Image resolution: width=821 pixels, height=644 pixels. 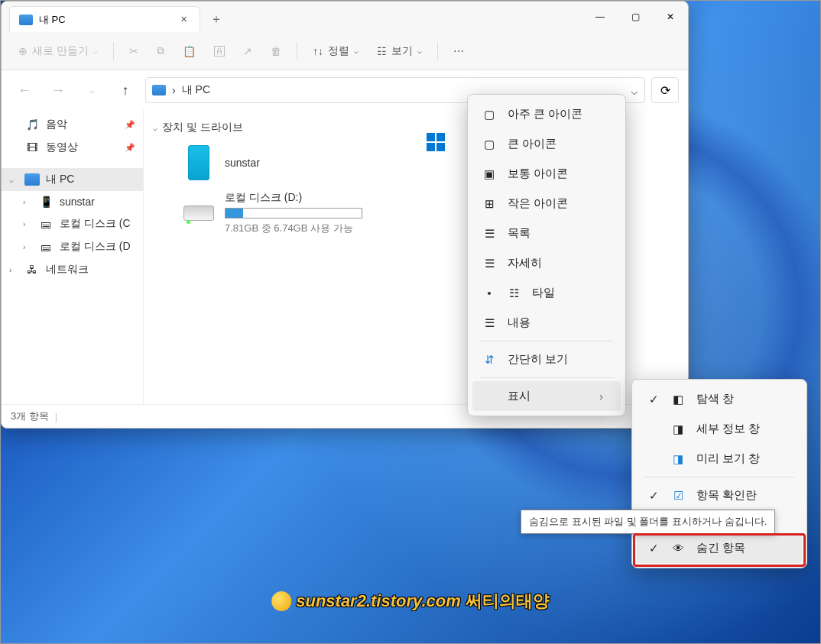 What do you see at coordinates (72, 202) in the screenshot?
I see `sidebar-item-sunstar: › 📱 sunstar` at bounding box center [72, 202].